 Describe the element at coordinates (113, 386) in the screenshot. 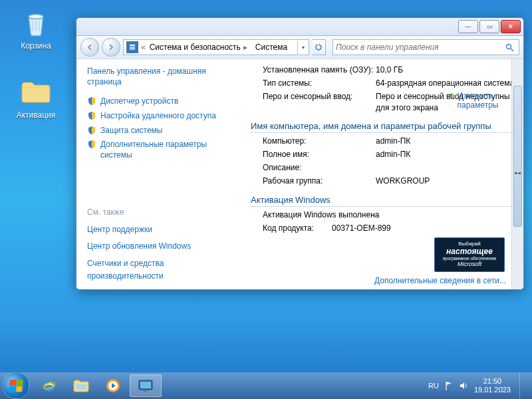

I see `taskbar-media-player` at that location.